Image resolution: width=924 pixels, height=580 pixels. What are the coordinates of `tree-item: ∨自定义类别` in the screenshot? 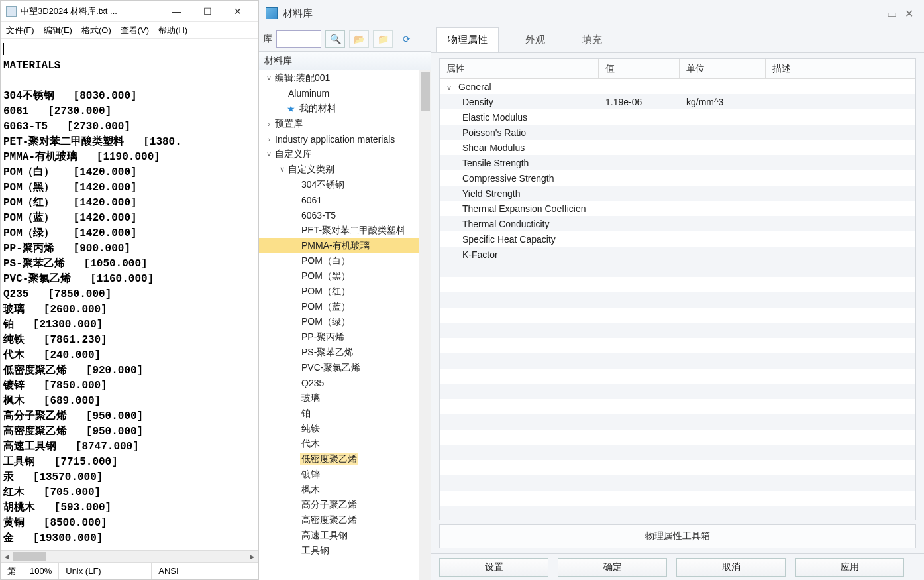 It's located at (339, 170).